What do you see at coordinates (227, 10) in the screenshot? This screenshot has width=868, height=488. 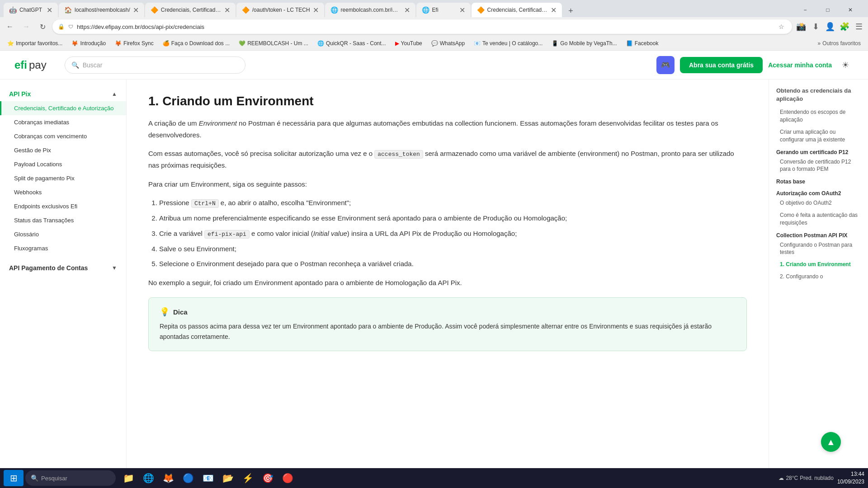 I see `tab-close-credenciais1: ✕` at bounding box center [227, 10].